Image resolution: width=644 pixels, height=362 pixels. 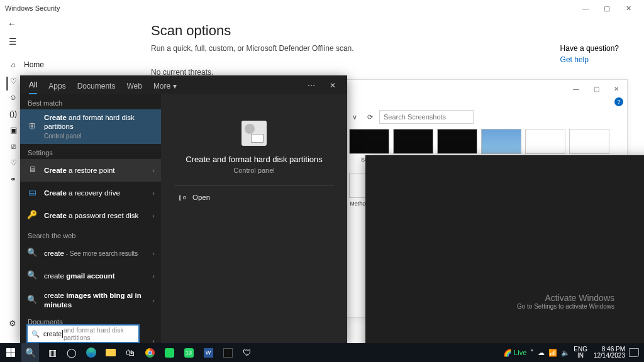 What do you see at coordinates (590, 54) in the screenshot?
I see `help-box: Have a question? Get help` at bounding box center [590, 54].